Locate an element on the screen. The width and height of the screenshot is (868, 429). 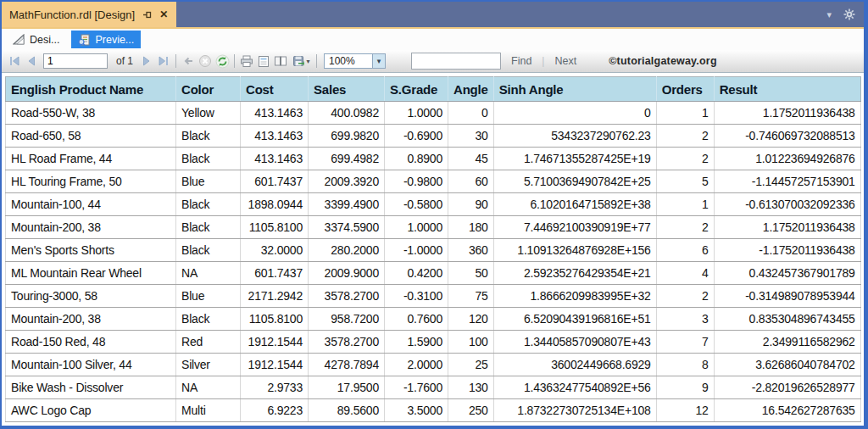
table-cell: Road-550-W, 38 is located at coordinates (92, 114).